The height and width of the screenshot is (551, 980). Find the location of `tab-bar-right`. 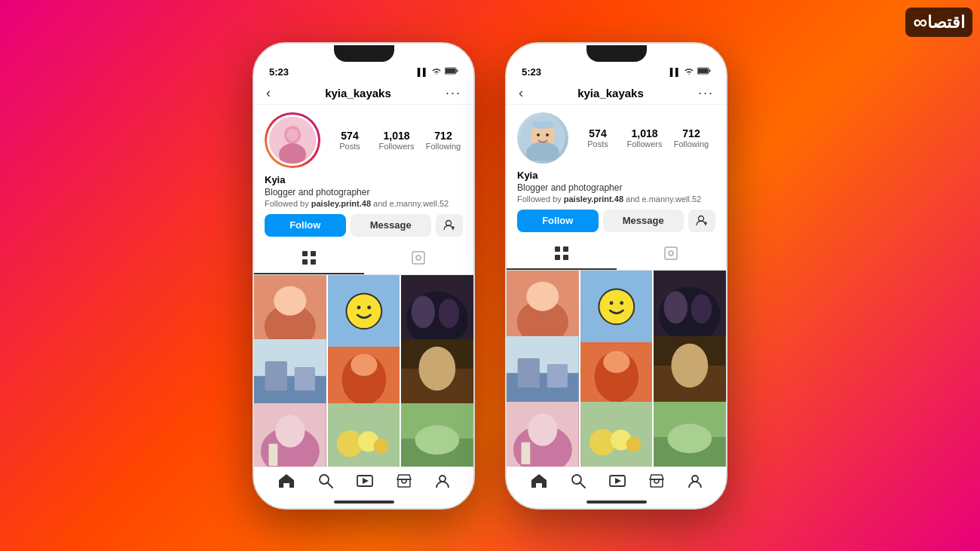

tab-bar-right is located at coordinates (617, 255).